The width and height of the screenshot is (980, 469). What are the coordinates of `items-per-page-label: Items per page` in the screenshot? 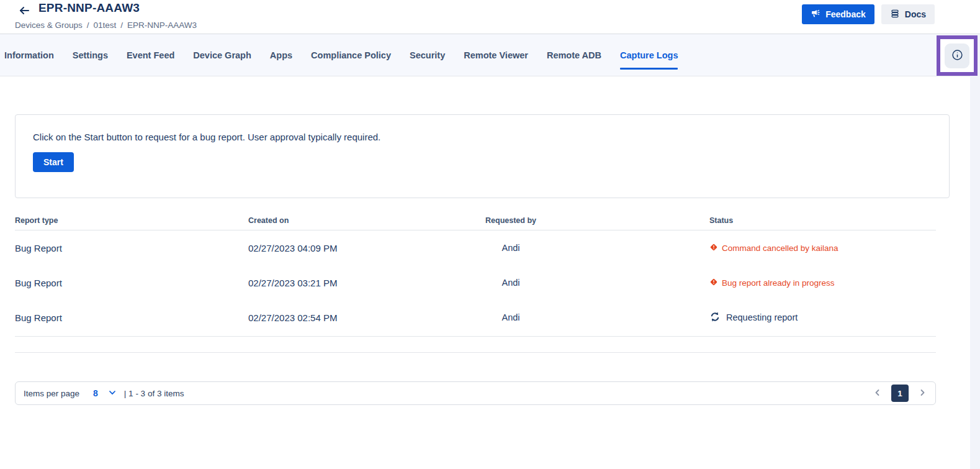 It's located at (52, 394).